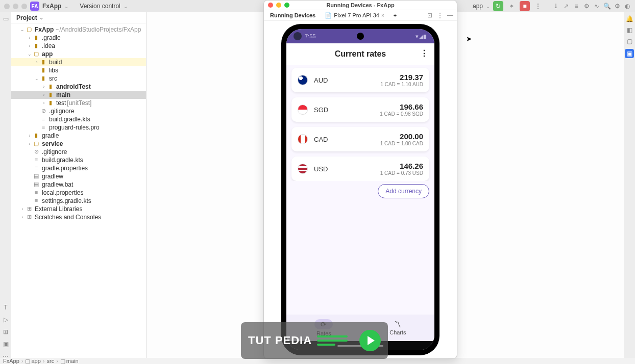 This screenshot has width=635, height=364. Describe the element at coordinates (370, 341) in the screenshot. I see `play-button` at that location.